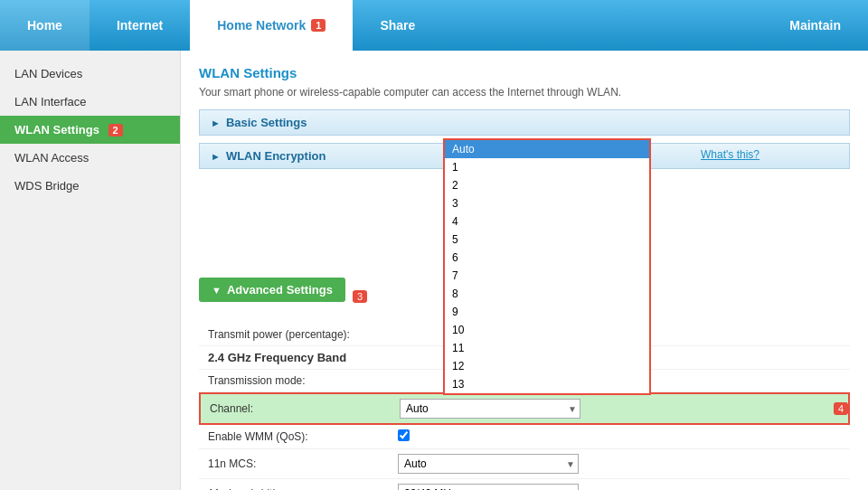  I want to click on nav-home: Home, so click(45, 25).